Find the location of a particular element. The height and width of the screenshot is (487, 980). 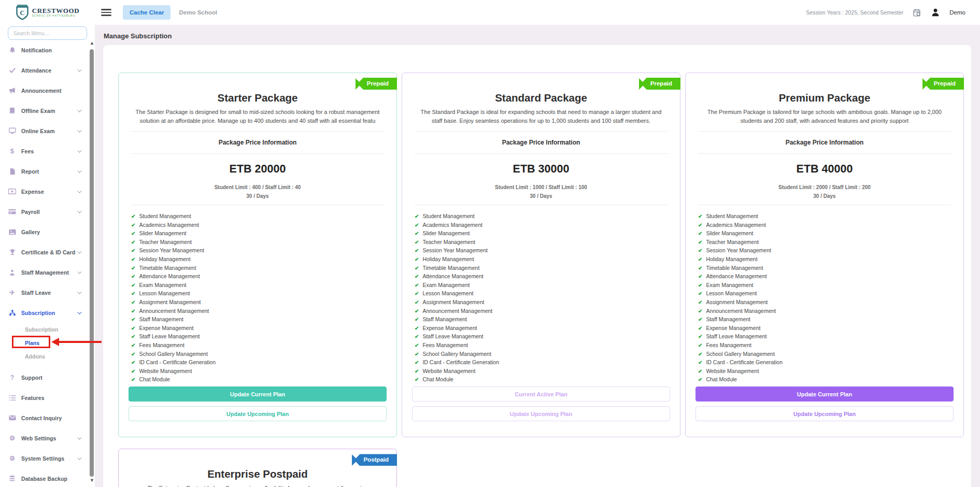

sidebar-item-support: ? Support is located at coordinates (48, 377).